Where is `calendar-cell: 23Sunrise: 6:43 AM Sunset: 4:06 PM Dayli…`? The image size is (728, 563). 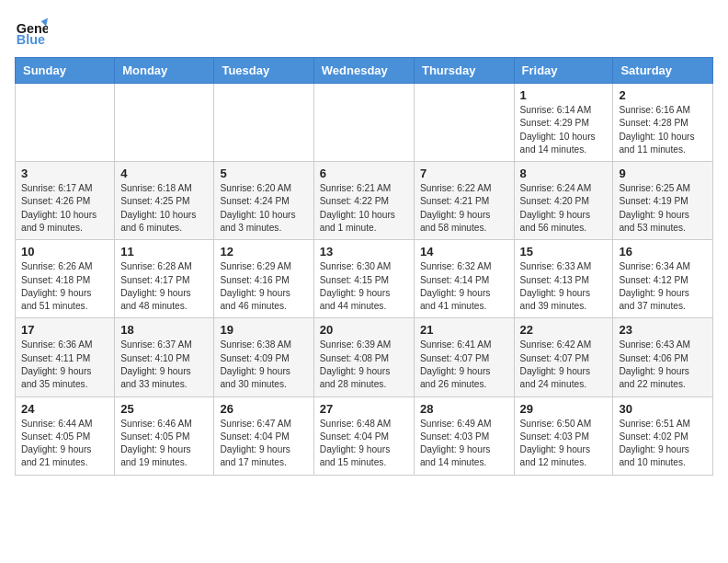 calendar-cell: 23Sunrise: 6:43 AM Sunset: 4:06 PM Dayli… is located at coordinates (664, 357).